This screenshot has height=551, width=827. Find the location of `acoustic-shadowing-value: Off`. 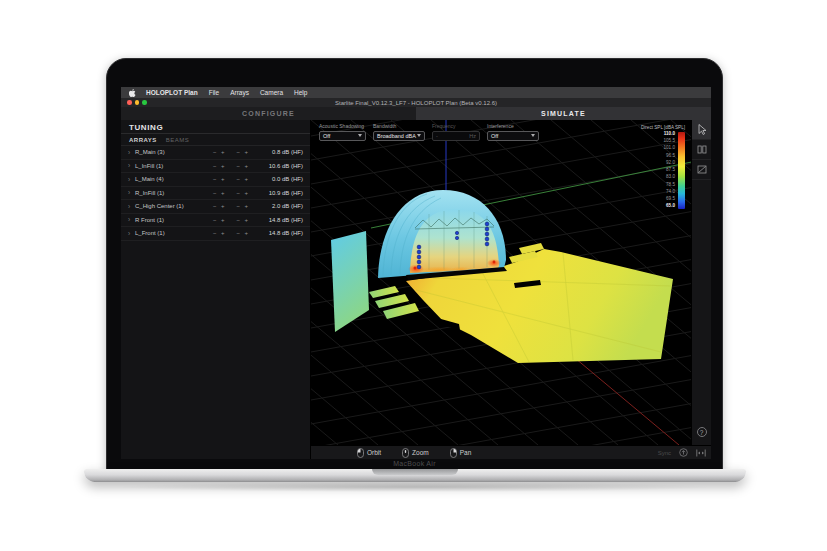

acoustic-shadowing-value: Off is located at coordinates (326, 136).